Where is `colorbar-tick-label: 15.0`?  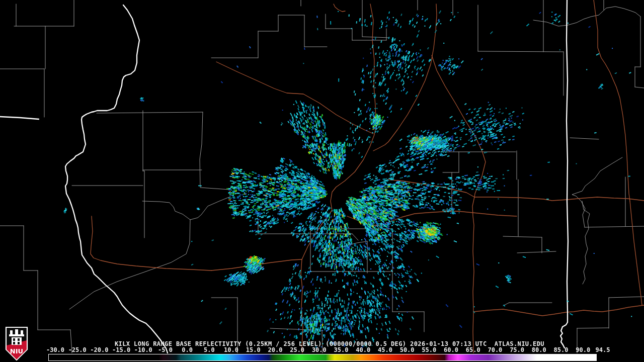
colorbar-tick-label: 15.0 is located at coordinates (254, 350).